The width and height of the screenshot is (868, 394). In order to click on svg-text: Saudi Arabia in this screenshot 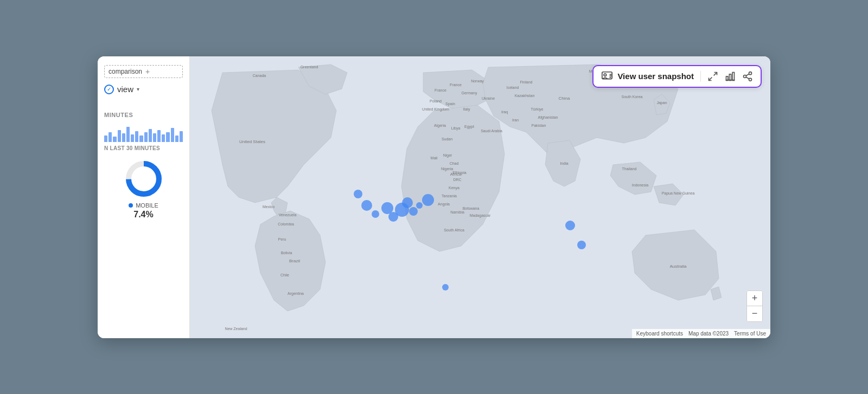, I will do `click(492, 131)`.